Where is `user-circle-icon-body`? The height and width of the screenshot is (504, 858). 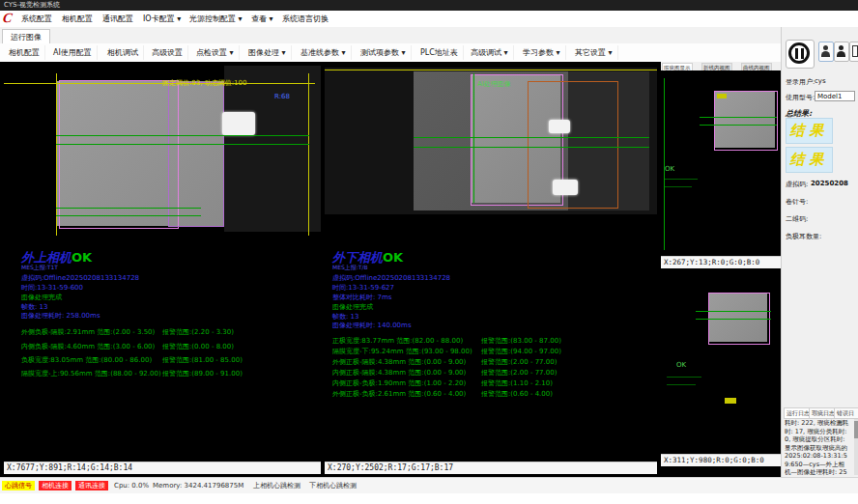 user-circle-icon-body is located at coordinates (841, 54).